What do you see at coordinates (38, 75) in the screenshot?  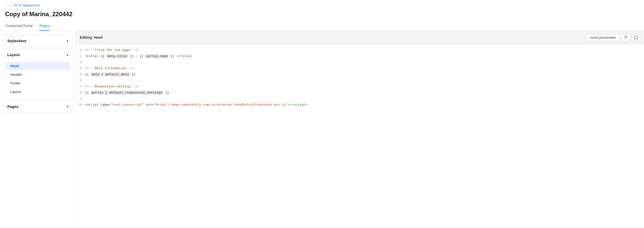 I see `sidebar-item-header: Header` at bounding box center [38, 75].